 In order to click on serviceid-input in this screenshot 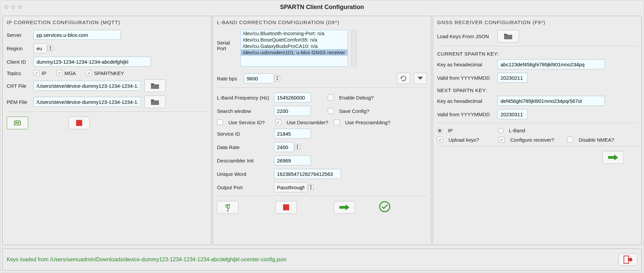, I will do `click(292, 134)`.